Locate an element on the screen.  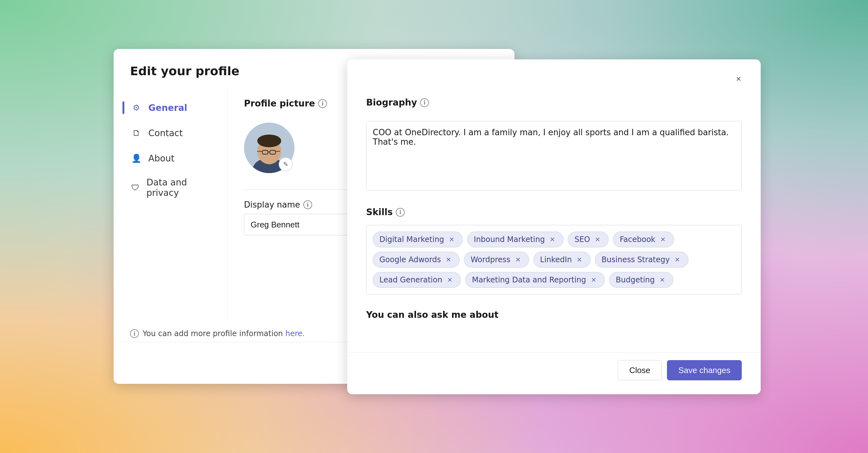
skill-tag-label: Digital Marketing is located at coordinates (412, 239).